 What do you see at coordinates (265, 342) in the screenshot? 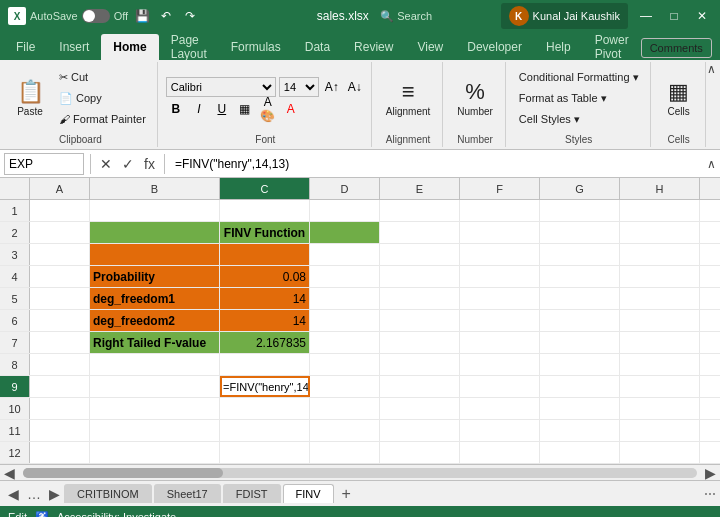
I see `cell-c7: 2.167835` at bounding box center [265, 342].